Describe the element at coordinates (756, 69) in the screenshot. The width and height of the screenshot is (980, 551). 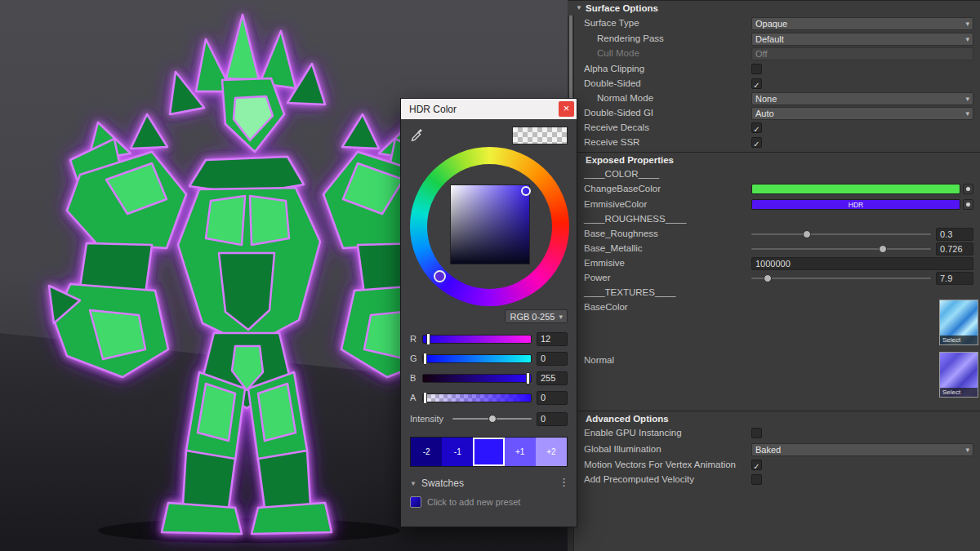
I see `alpha-clipping-checkbox` at that location.